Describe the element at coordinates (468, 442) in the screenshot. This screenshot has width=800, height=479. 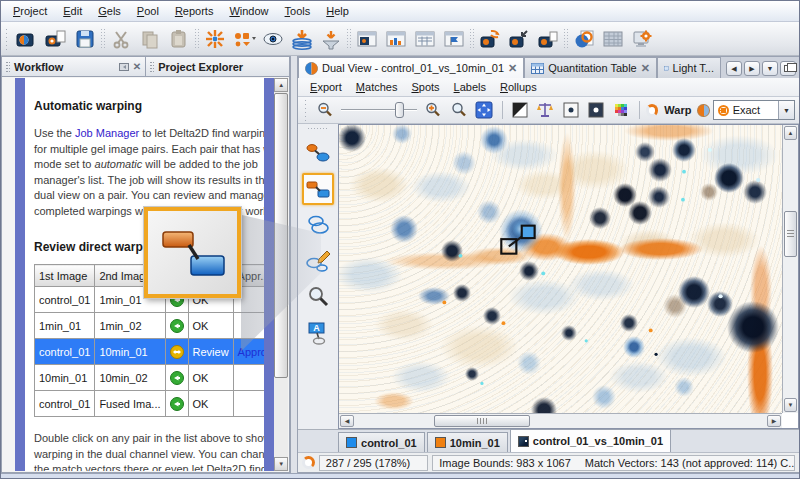
I see `gel-tab-10min-01: 10min_01` at that location.